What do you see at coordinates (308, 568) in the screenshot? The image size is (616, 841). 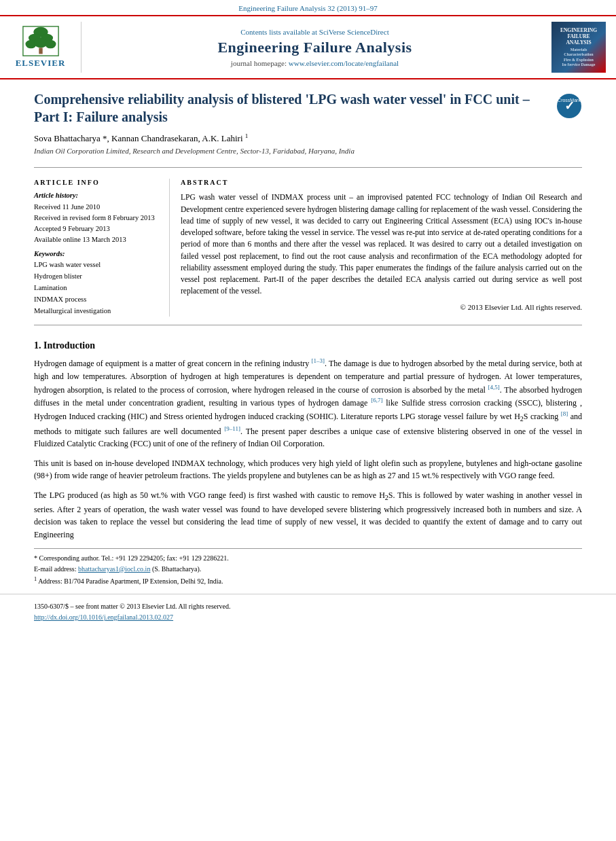 I see `footnote-section: * Corresponding author. Tel.: +91 129 22…` at bounding box center [308, 568].